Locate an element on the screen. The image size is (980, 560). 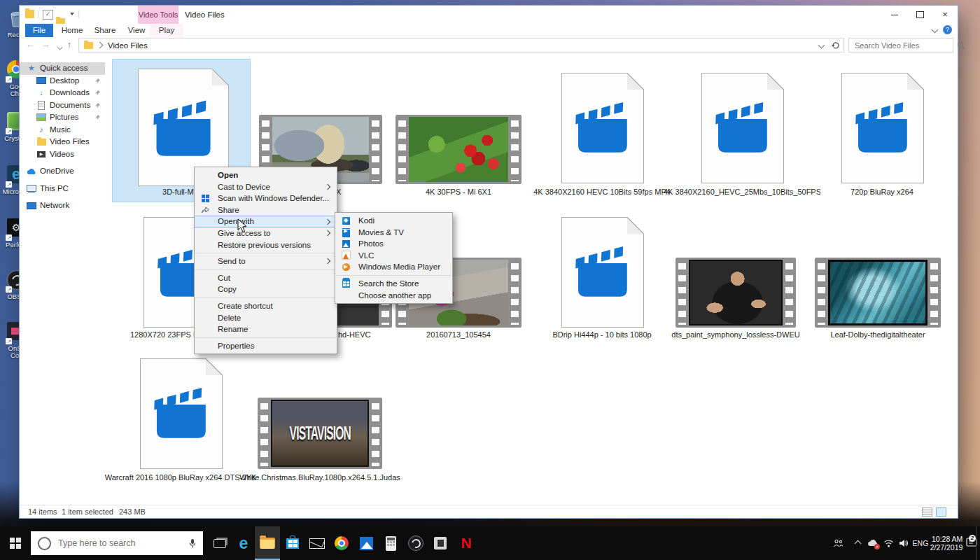
menu-item-copy: Copy is located at coordinates (266, 290).